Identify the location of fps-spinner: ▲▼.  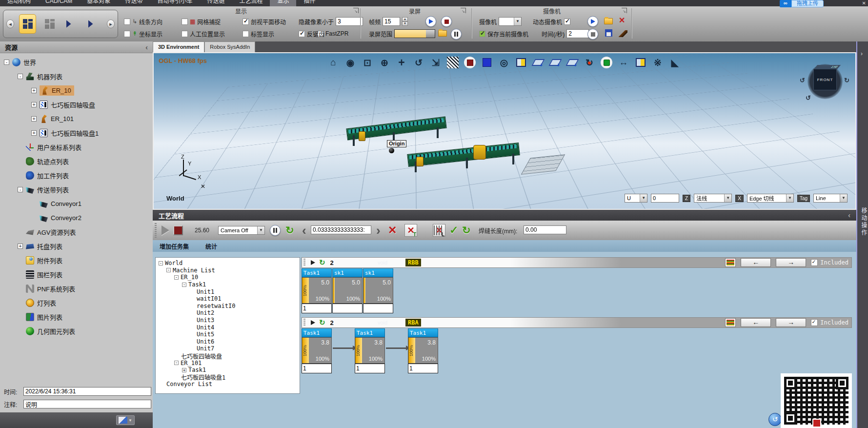
(405, 21).